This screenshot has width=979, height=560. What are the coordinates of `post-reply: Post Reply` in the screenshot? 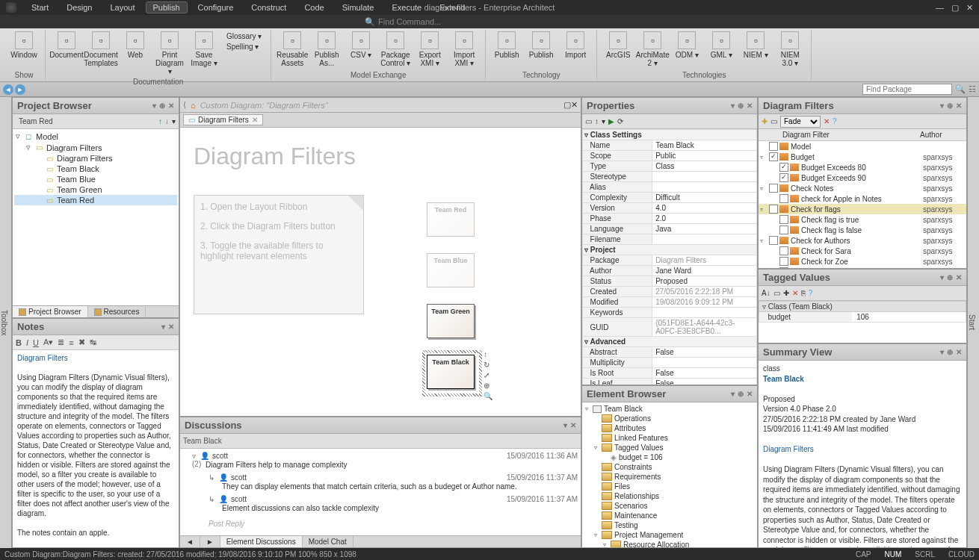 It's located at (380, 521).